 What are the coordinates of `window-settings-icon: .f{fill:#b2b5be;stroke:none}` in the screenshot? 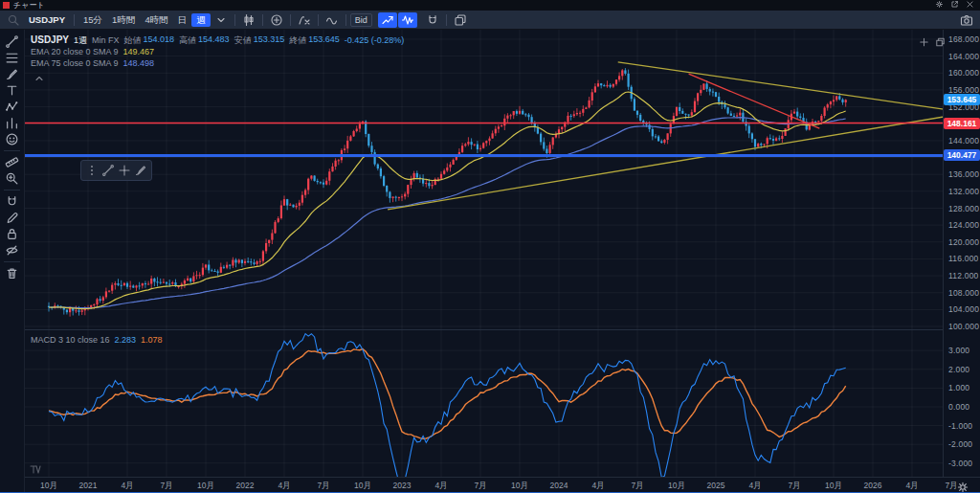 It's located at (940, 6).